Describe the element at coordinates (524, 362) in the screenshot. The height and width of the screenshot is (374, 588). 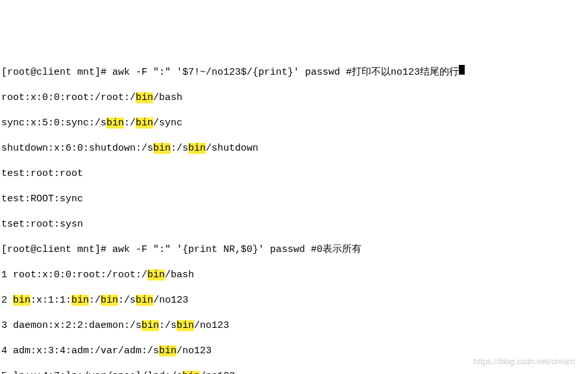
I see `watermark-text: https://blog.csdn.net/dream` at that location.